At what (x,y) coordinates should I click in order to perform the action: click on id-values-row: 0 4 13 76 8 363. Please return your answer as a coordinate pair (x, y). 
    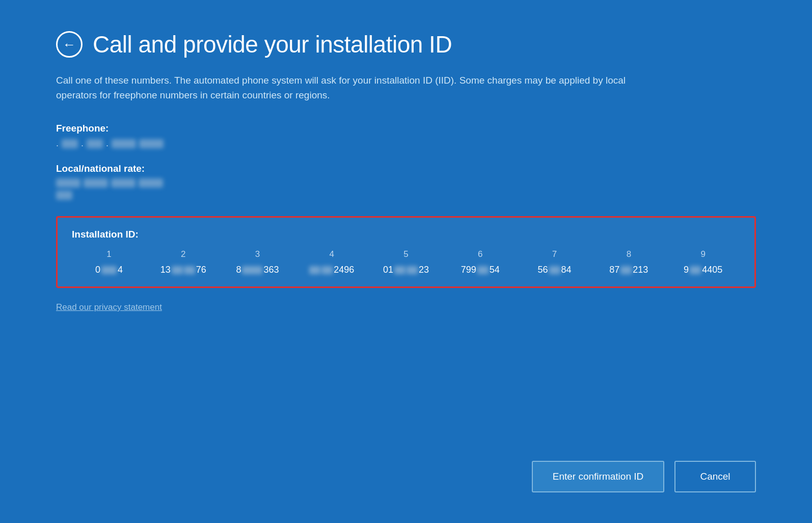
    Looking at the image, I should click on (406, 270).